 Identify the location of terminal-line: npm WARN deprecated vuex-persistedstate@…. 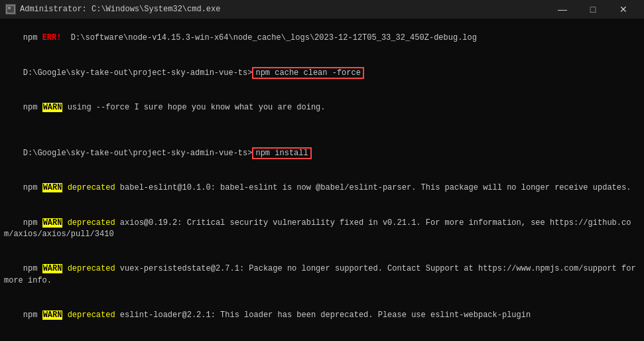
(322, 275).